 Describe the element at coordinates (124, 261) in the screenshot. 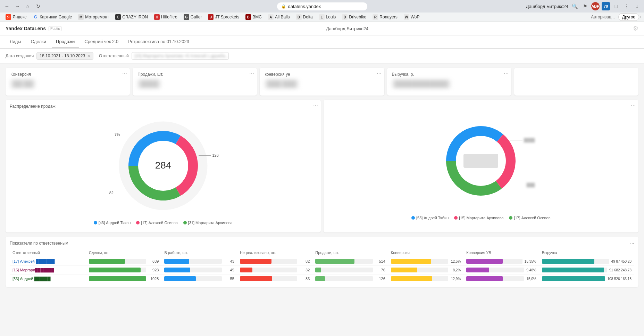

I see `cell-sdelki: 639` at that location.